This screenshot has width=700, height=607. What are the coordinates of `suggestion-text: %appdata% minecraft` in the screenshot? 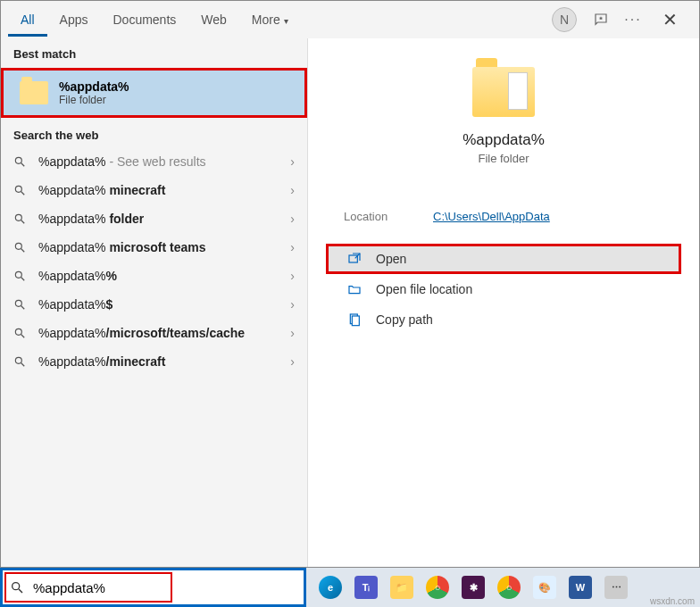 It's located at (164, 190).